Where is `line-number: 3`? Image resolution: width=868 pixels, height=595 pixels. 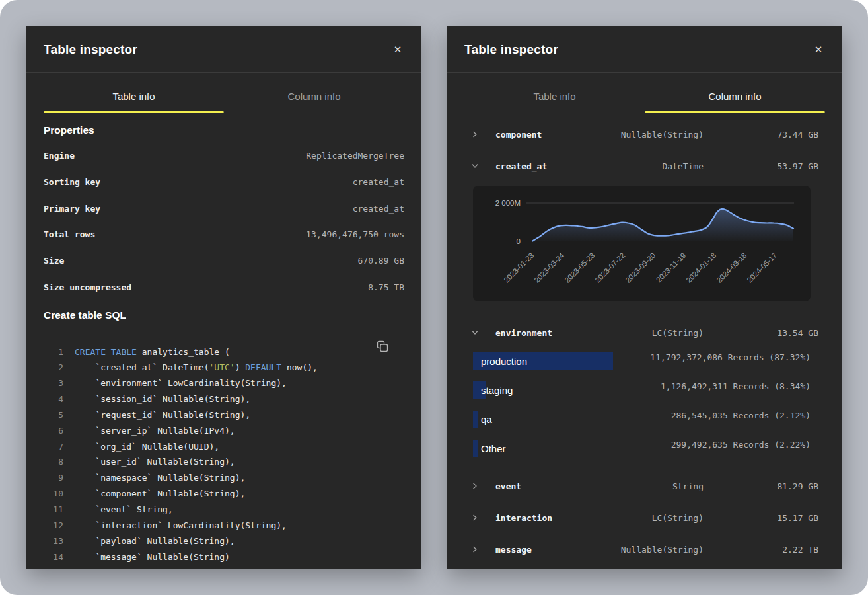
line-number: 3 is located at coordinates (54, 383).